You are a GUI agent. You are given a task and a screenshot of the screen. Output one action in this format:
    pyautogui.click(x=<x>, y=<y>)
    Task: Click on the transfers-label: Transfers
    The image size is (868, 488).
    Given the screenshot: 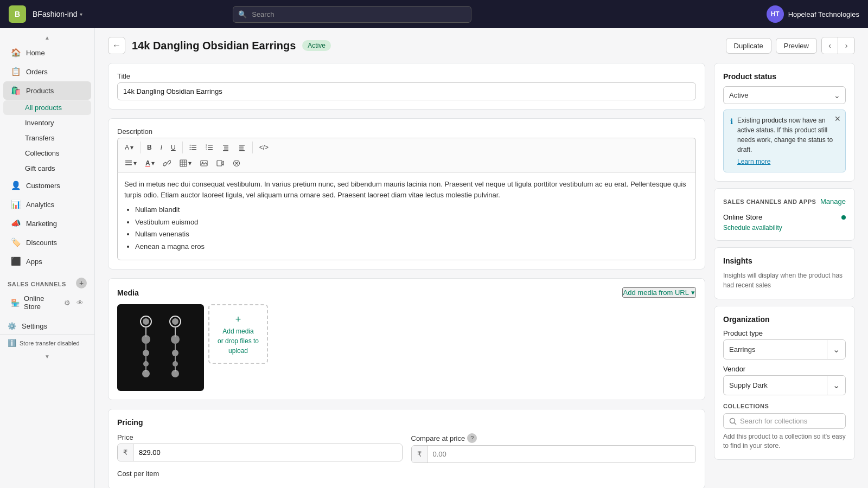 What is the action you would take?
    pyautogui.click(x=40, y=138)
    